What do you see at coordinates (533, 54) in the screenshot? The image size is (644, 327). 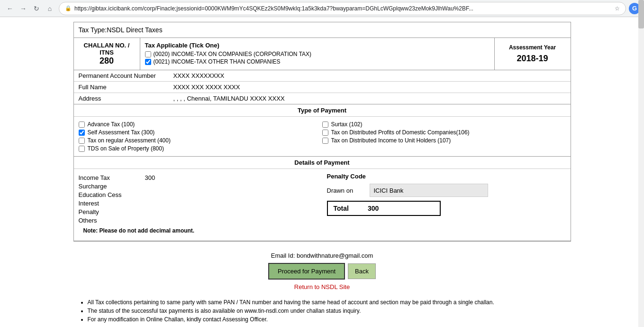 I see `assessment-year-box: Assessment Year 2018-19` at bounding box center [533, 54].